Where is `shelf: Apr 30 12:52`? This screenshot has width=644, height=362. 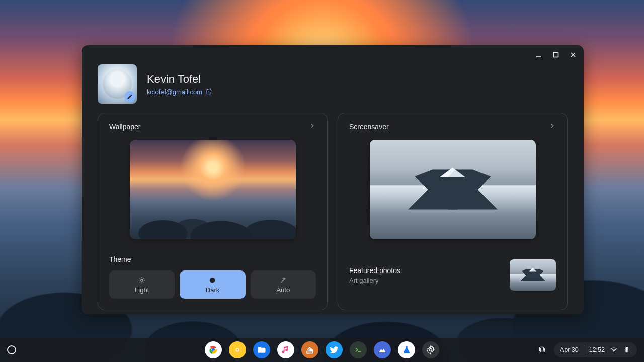 shelf: Apr 30 12:52 is located at coordinates (322, 350).